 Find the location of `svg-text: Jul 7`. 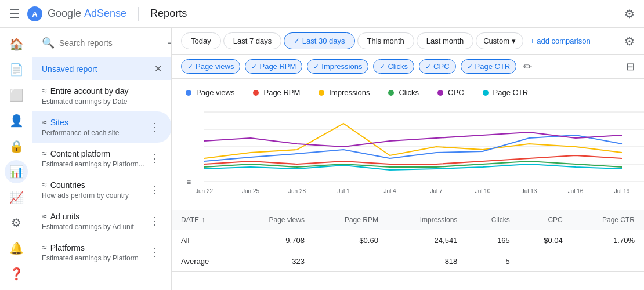

svg-text: Jul 7 is located at coordinates (436, 191).